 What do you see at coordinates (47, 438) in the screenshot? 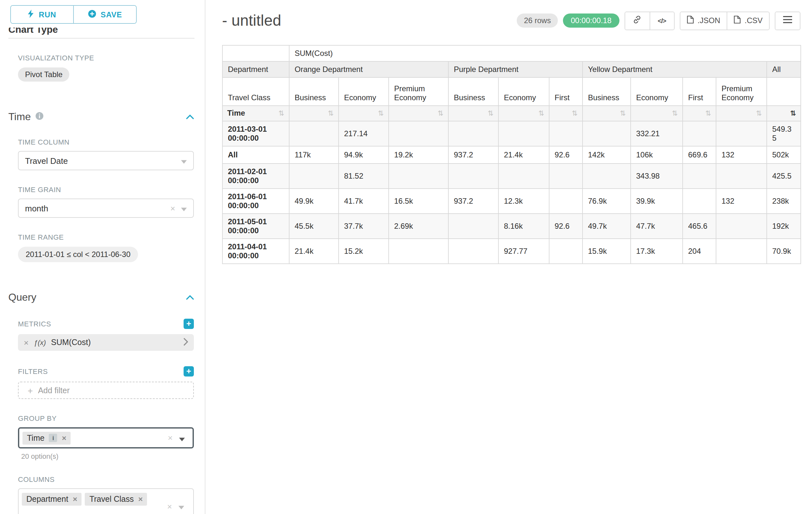
I see `group-by-pill: Time i ×` at bounding box center [47, 438].